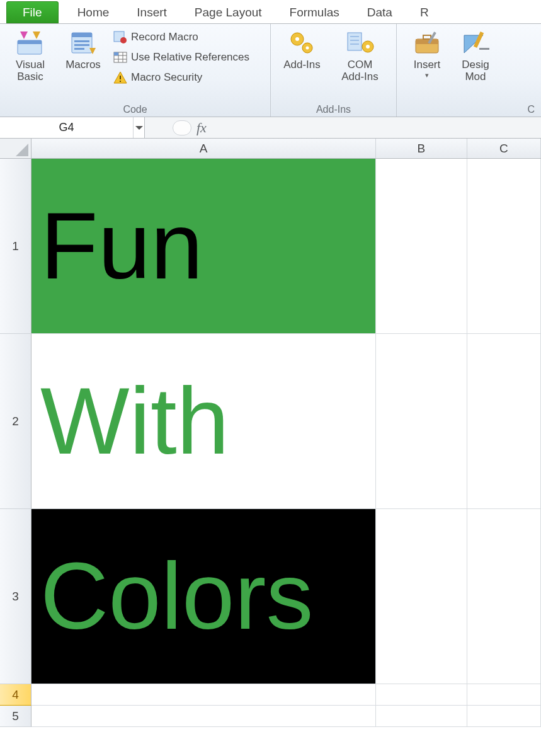 The width and height of the screenshot is (541, 756). Describe the element at coordinates (286, 149) in the screenshot. I see `column-headers: A B C` at that location.